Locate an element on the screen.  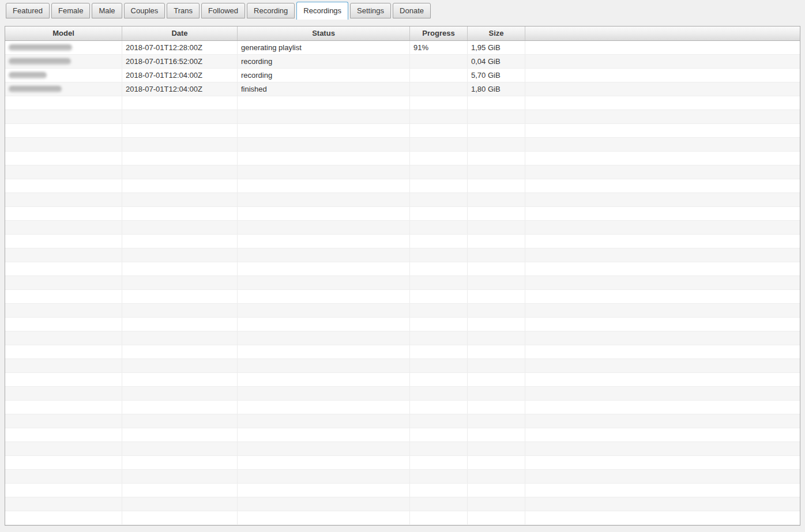
cell-date: 2018-07-01T12:28:00Z is located at coordinates (180, 47).